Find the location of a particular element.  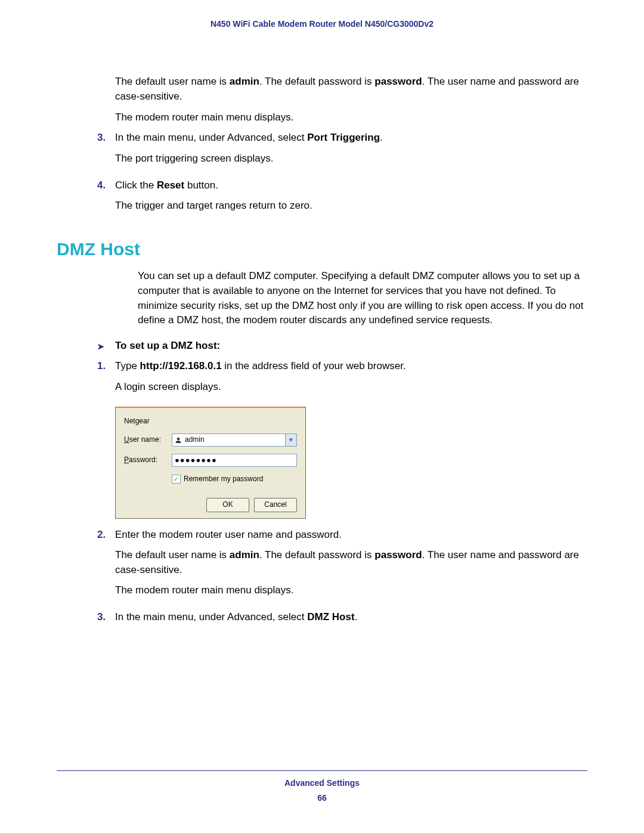

text-bold: Port Triggering is located at coordinates (343, 137).